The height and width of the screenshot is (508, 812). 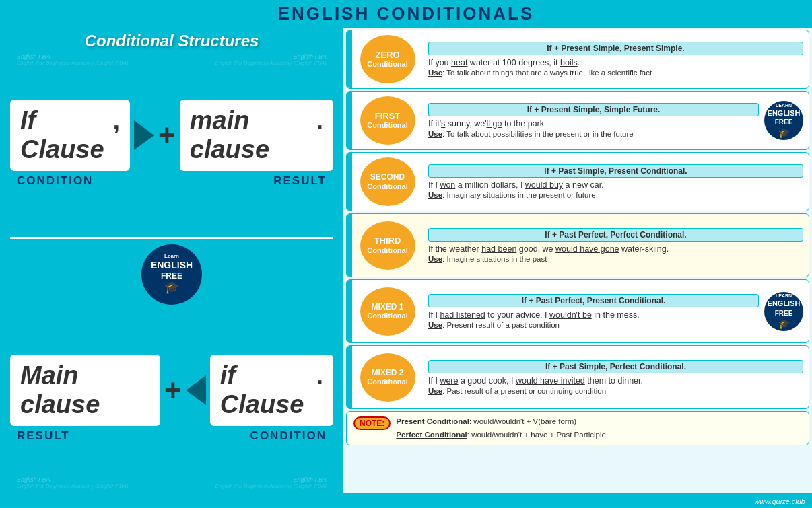 I want to click on mixed2-badge: MIXED 2 Conditional, so click(x=388, y=377).